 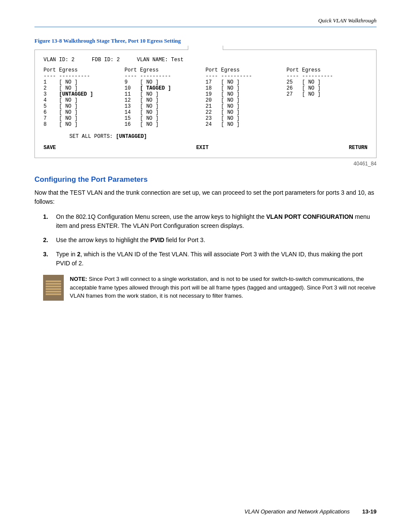 I want to click on col4-row2: 26[ NO ], so click(x=325, y=88).